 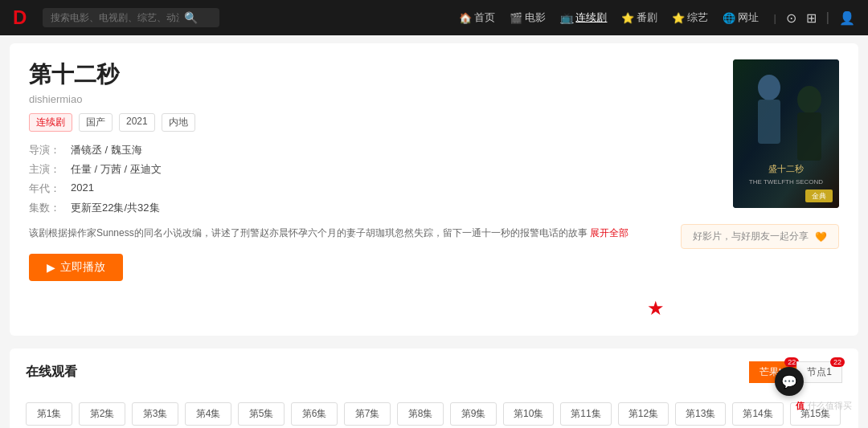 I want to click on year-label: 年代：, so click(x=48, y=189).